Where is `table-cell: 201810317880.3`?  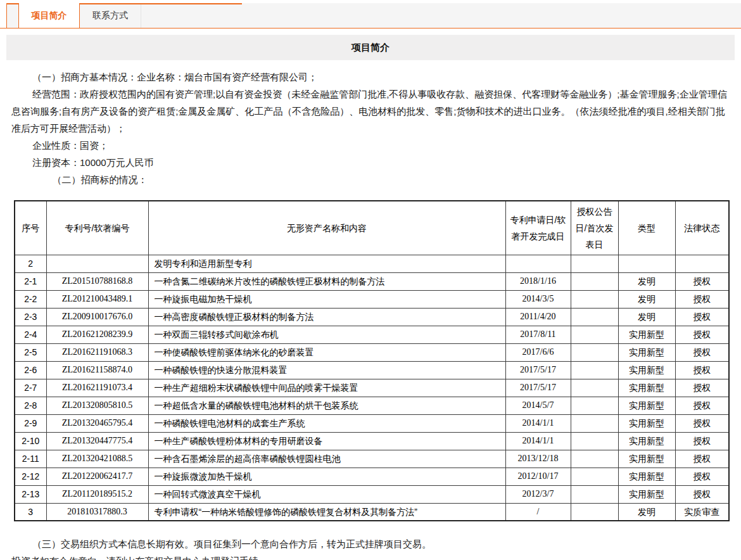
table-cell: 201810317880.3 is located at coordinates (98, 512).